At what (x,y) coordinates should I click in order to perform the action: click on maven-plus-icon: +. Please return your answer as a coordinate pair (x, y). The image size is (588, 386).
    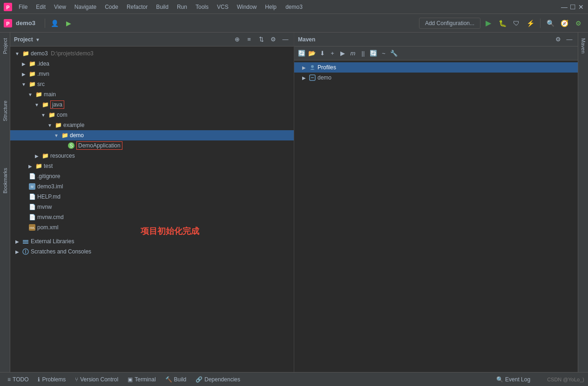
    Looking at the image, I should click on (332, 53).